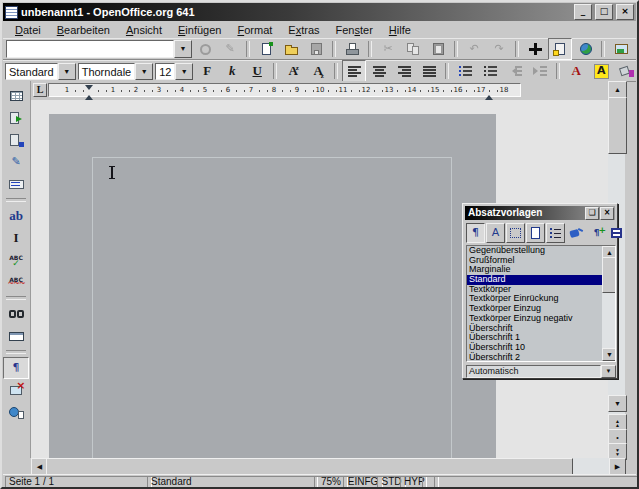 This screenshot has width=639, height=489. What do you see at coordinates (89, 96) in the screenshot?
I see `left-indent-marker` at bounding box center [89, 96].